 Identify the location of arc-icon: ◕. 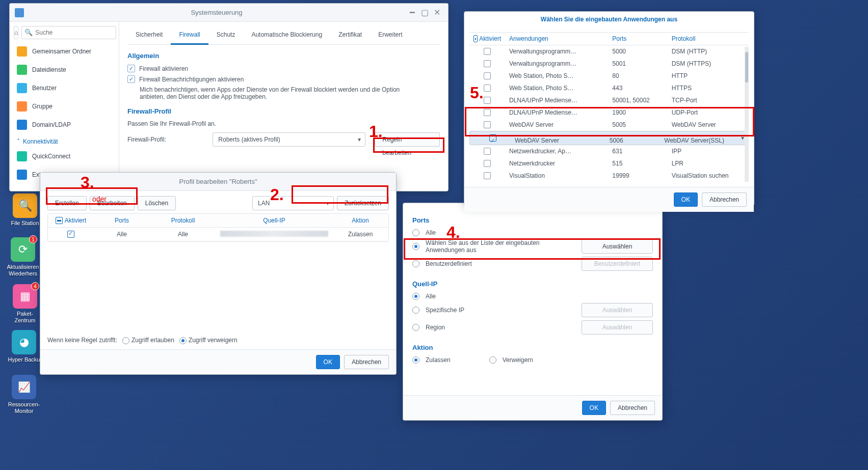
(24, 342).